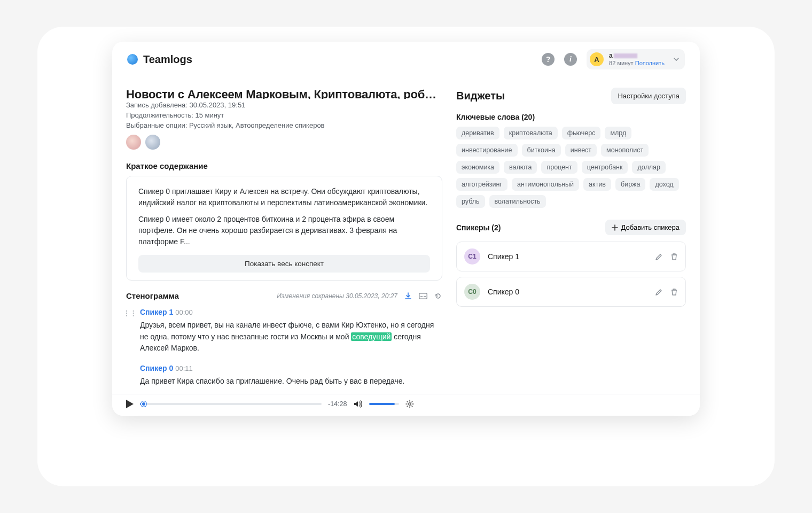  Describe the element at coordinates (618, 133) in the screenshot. I see `keyword-chip: млрд` at that location.